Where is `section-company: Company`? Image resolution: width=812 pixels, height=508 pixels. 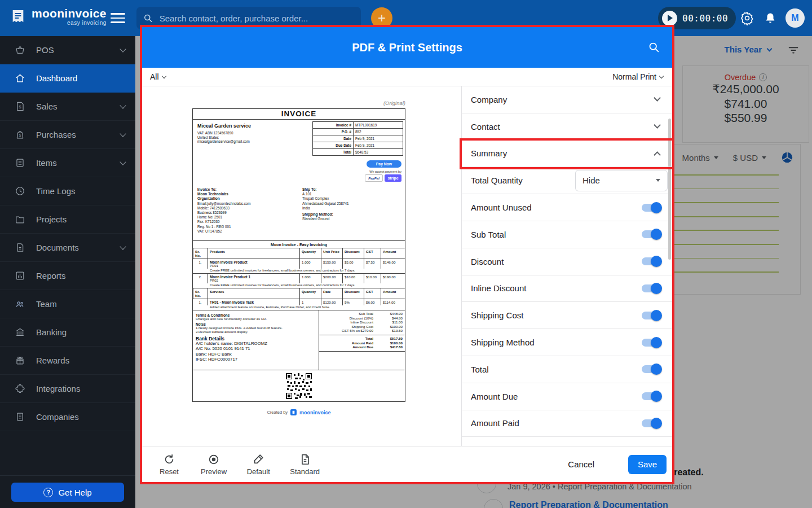 section-company: Company is located at coordinates (567, 100).